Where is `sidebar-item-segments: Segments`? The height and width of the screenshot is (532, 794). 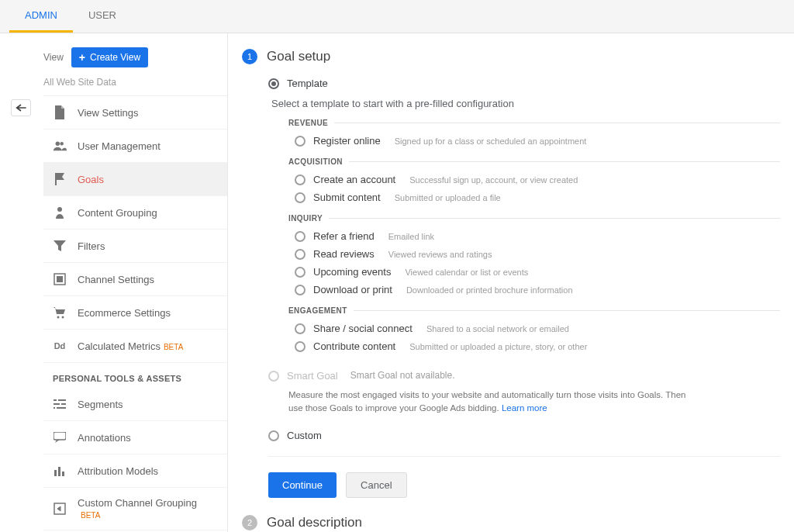 sidebar-item-segments: Segments is located at coordinates (135, 405).